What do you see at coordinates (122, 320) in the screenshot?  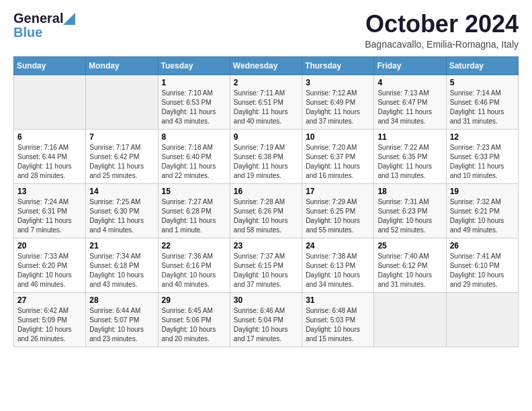 I see `calendar-cell: 28Sunrise: 6:44 AMSunset: 5:07 PMDayligh…` at bounding box center [122, 320].